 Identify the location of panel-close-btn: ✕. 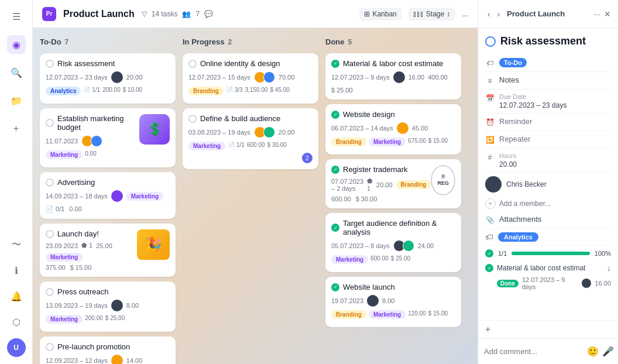
(607, 14).